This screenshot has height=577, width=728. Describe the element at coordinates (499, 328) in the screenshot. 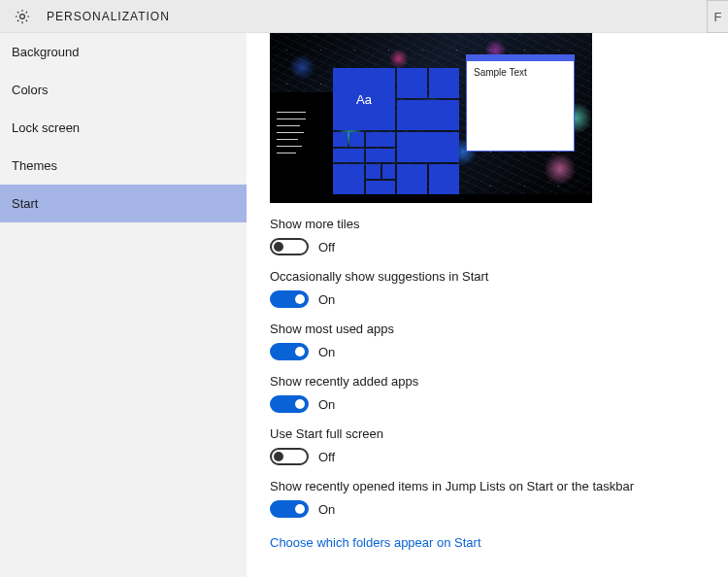

I see `setting-label: Show most used apps` at that location.